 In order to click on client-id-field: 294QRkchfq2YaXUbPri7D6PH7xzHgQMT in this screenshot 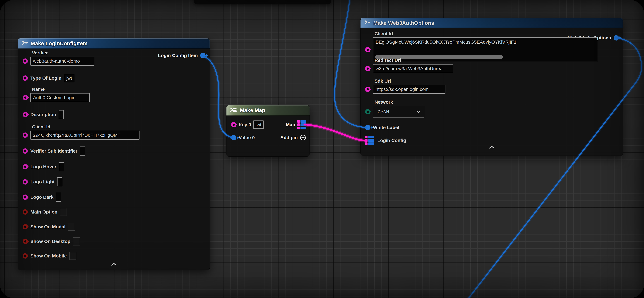, I will do `click(85, 135)`.